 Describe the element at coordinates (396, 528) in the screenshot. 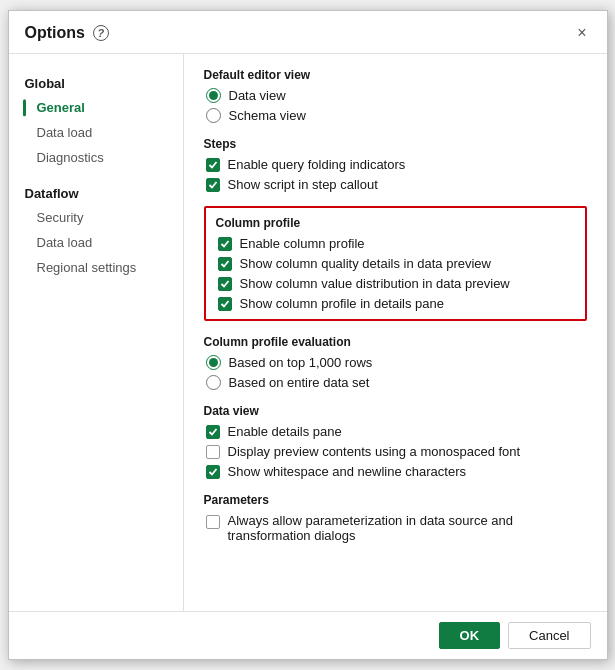

I see `parameters-checkboxes: Always allow parameterization in data so…` at that location.